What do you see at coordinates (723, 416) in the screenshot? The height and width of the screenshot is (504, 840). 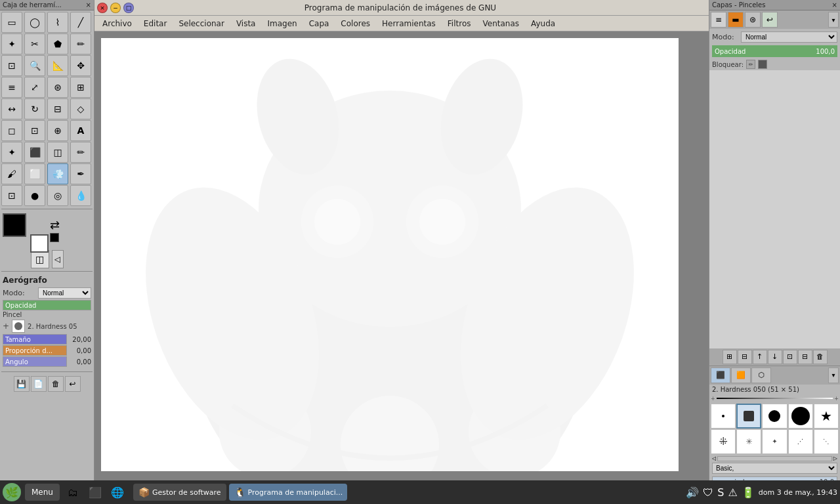 I see `brush-item-dot` at bounding box center [723, 416].